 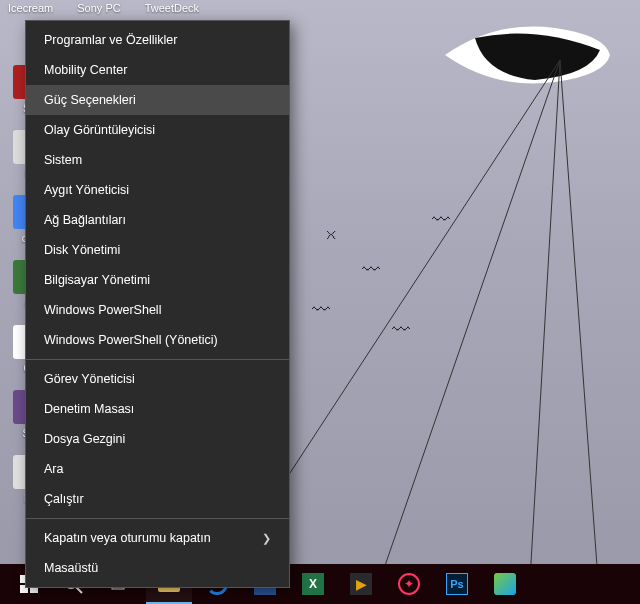 What do you see at coordinates (71, 568) in the screenshot?
I see `menu-item-label: Masaüstü` at bounding box center [71, 568].